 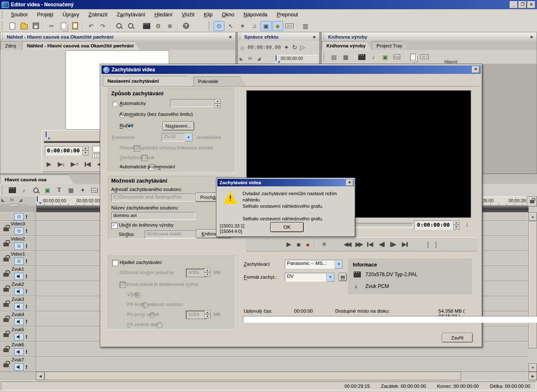 I want to click on preview-timecode-spinner: ▲▼, so click(x=86, y=151).